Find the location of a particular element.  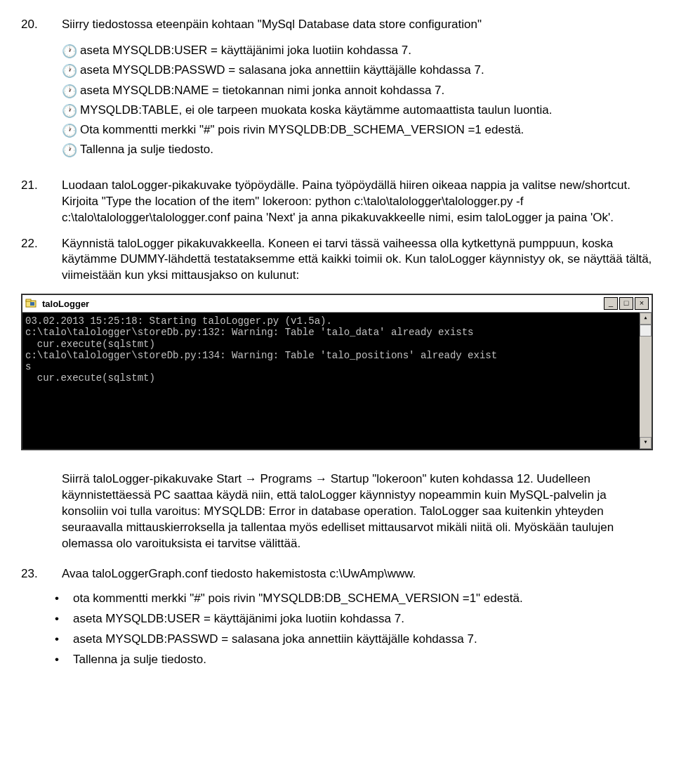

console-text: 03.02.2013 15:25:18: Starting taloLogger… is located at coordinates (261, 349).